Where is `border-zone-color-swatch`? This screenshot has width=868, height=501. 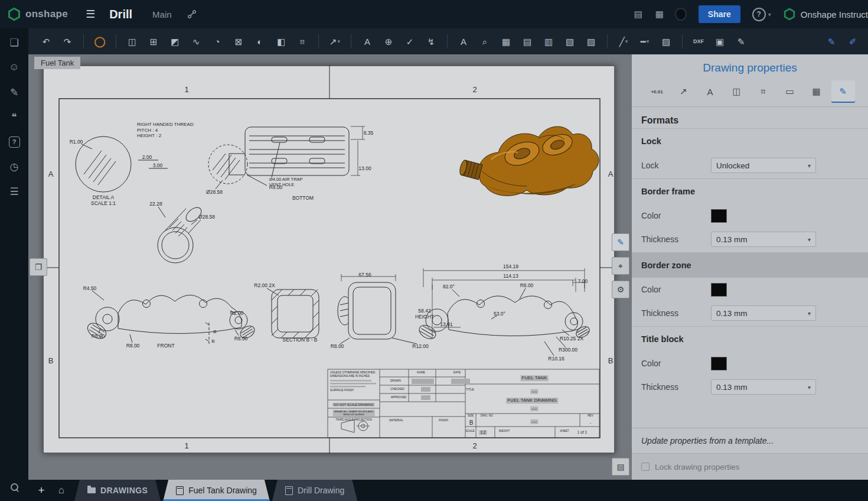 border-zone-color-swatch is located at coordinates (719, 289).